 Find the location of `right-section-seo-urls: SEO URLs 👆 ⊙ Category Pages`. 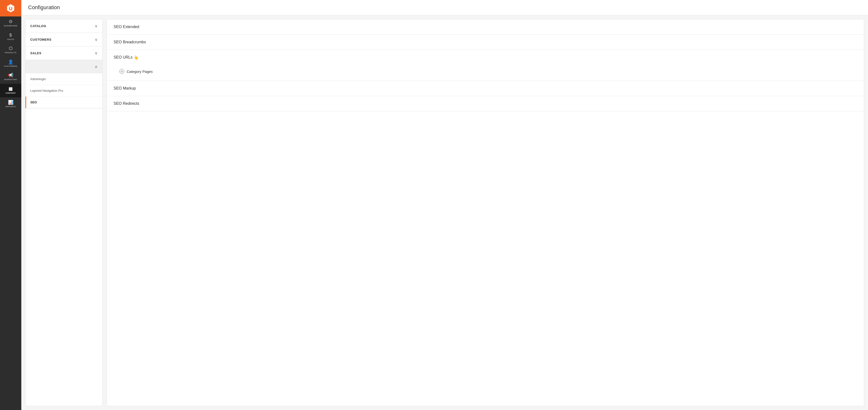

right-section-seo-urls: SEO URLs 👆 ⊙ Category Pages is located at coordinates (485, 65).